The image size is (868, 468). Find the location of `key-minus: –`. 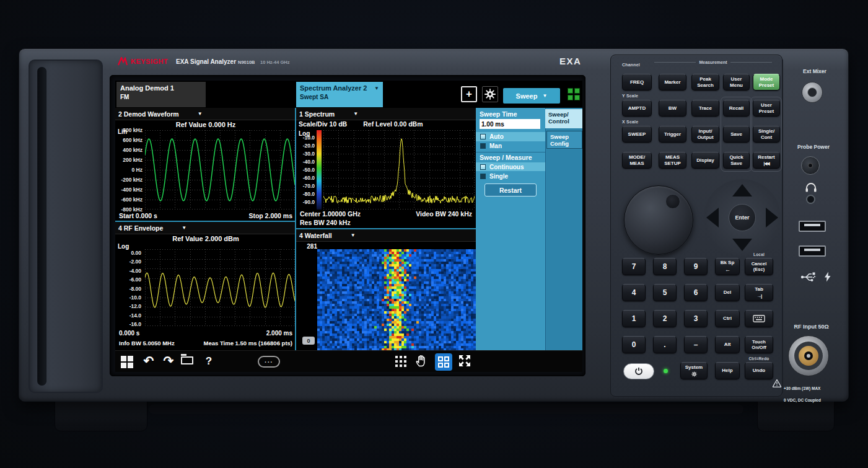

key-minus: – is located at coordinates (696, 345).